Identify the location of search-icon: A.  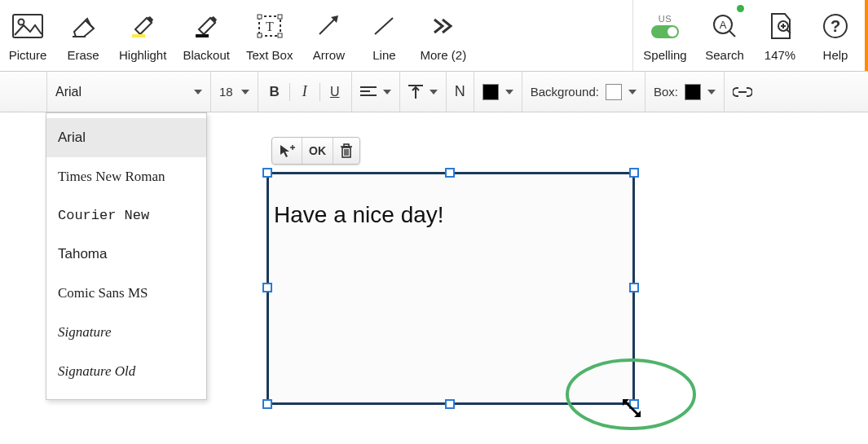
(725, 26).